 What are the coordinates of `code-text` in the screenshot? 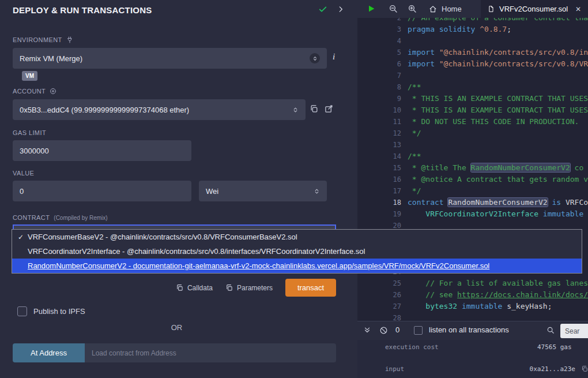 It's located at (405, 316).